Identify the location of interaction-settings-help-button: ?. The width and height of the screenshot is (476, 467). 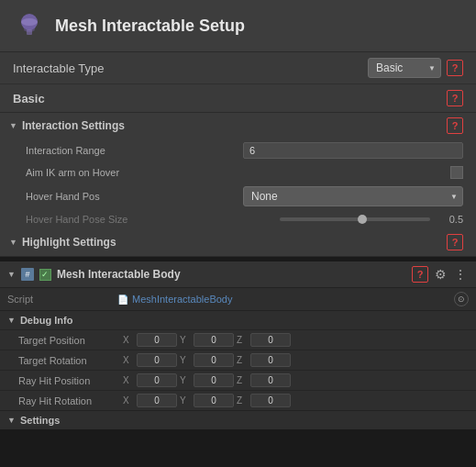
(455, 126).